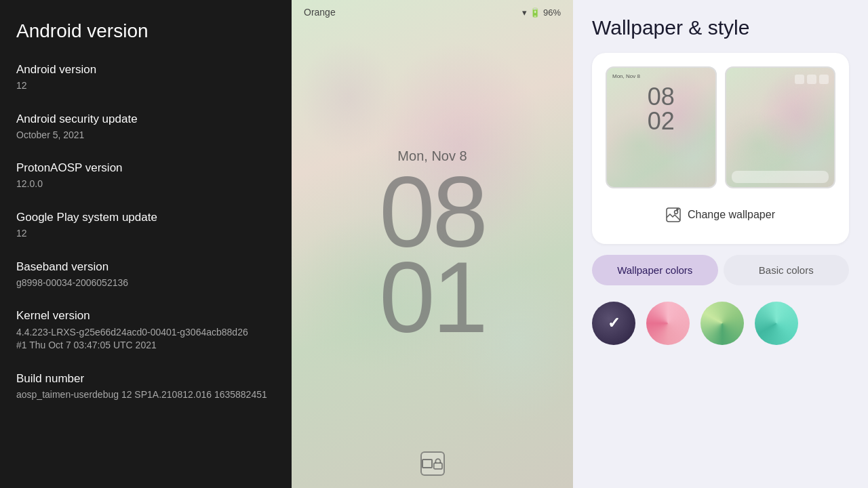  I want to click on homescreen-preview, so click(781, 127).